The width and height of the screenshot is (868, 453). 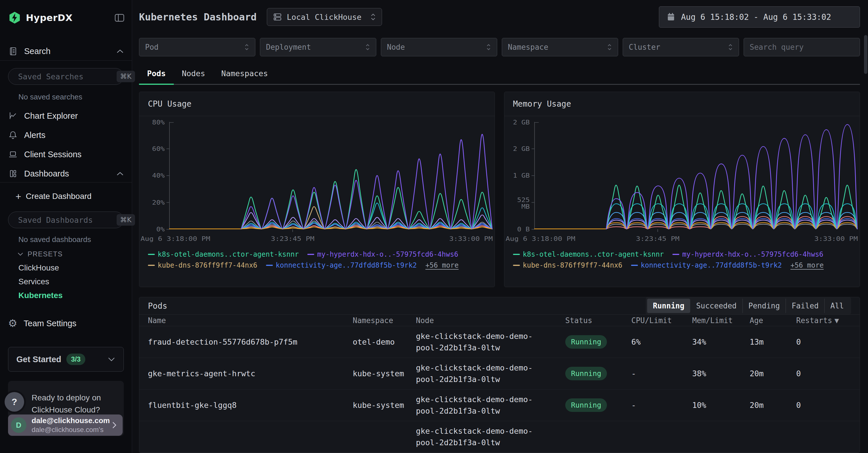 What do you see at coordinates (317, 104) in the screenshot?
I see `panel-header: CPU Usage` at bounding box center [317, 104].